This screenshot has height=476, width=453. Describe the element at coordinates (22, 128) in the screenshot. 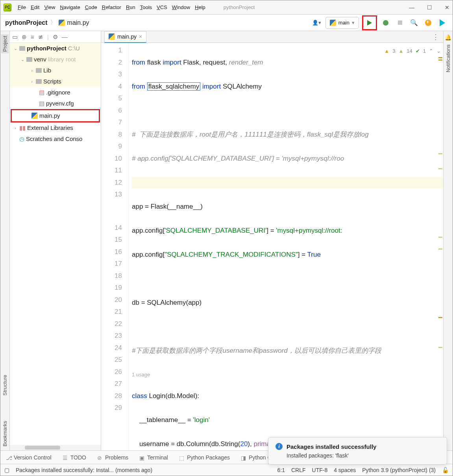

I see `libraries-icon: ▮▮` at that location.